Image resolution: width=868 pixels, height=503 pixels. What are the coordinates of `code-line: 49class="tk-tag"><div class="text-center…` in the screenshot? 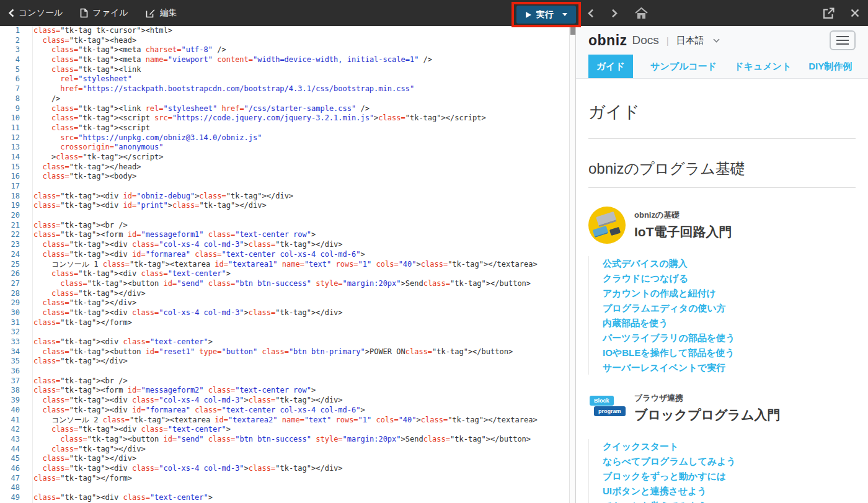 It's located at (285, 498).